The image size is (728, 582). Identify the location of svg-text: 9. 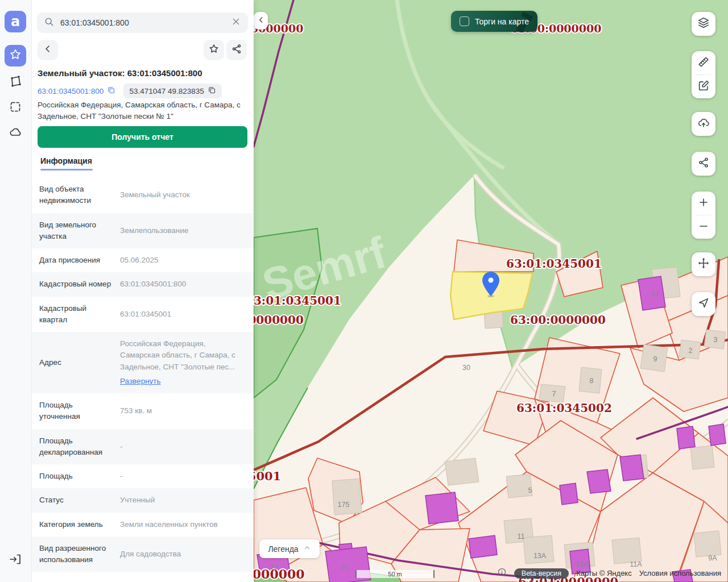
(655, 359).